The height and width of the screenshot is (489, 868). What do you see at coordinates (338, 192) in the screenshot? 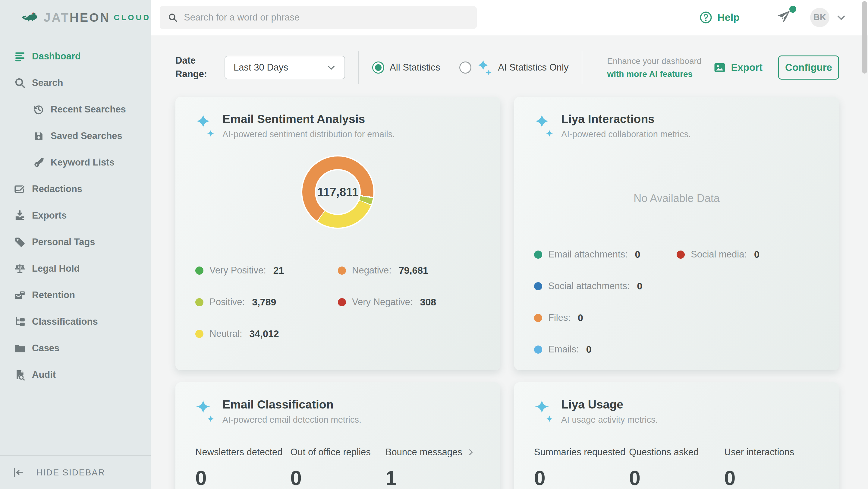
I see `sentiment-donut-chart: 117,811` at bounding box center [338, 192].